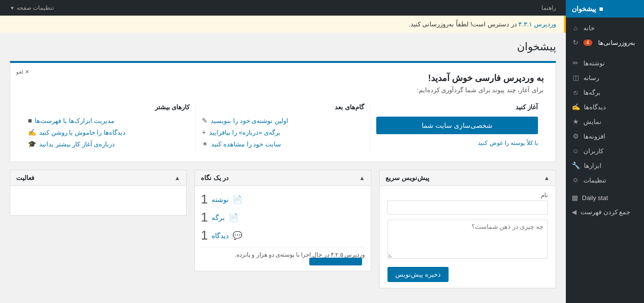 This screenshot has height=303, width=644. Describe the element at coordinates (468, 208) in the screenshot. I see `draft-name-input` at that location.